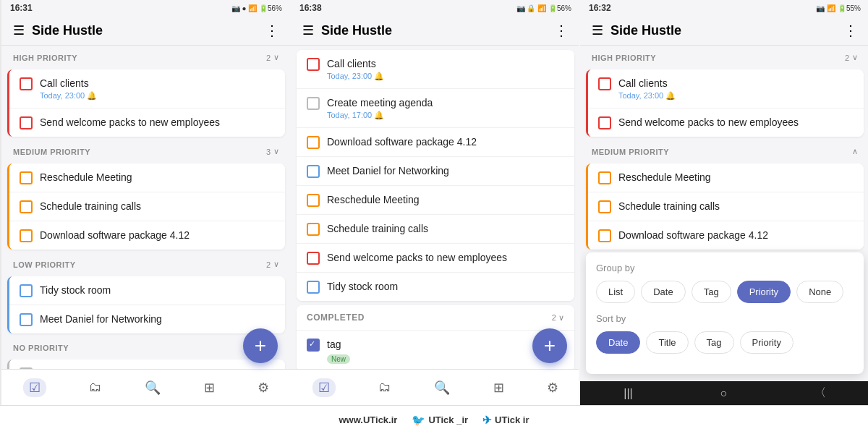 This screenshot has width=868, height=434. I want to click on hamburger-icon-3: ☰, so click(597, 30).